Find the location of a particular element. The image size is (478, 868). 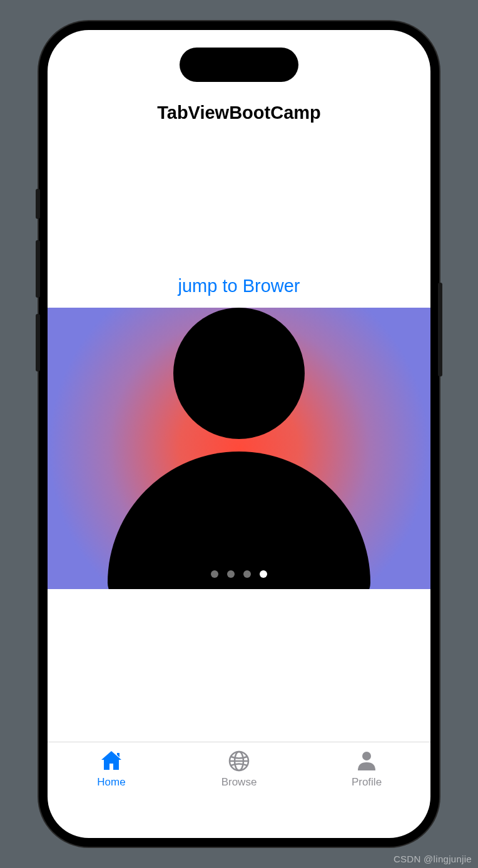

page-title: TabViewBootCamp is located at coordinates (239, 113).